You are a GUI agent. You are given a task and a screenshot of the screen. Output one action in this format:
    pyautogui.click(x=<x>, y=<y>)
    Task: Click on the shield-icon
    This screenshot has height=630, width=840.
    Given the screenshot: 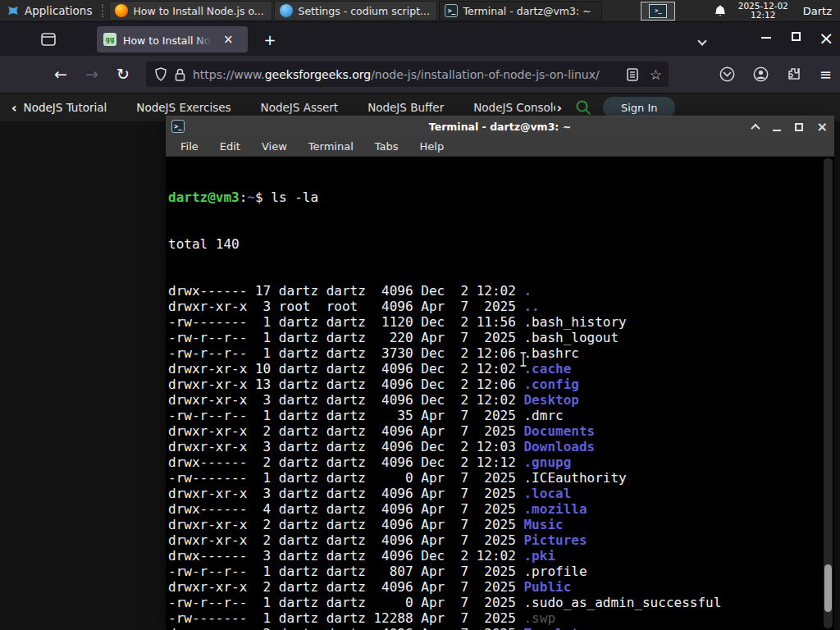 What is the action you would take?
    pyautogui.click(x=161, y=74)
    